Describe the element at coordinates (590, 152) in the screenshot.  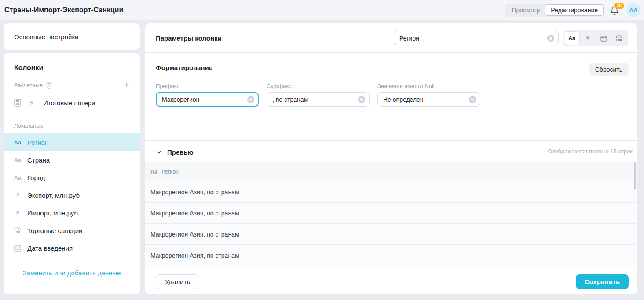
I see `preview-rows-note: Отображаются первые 15 строк` at that location.